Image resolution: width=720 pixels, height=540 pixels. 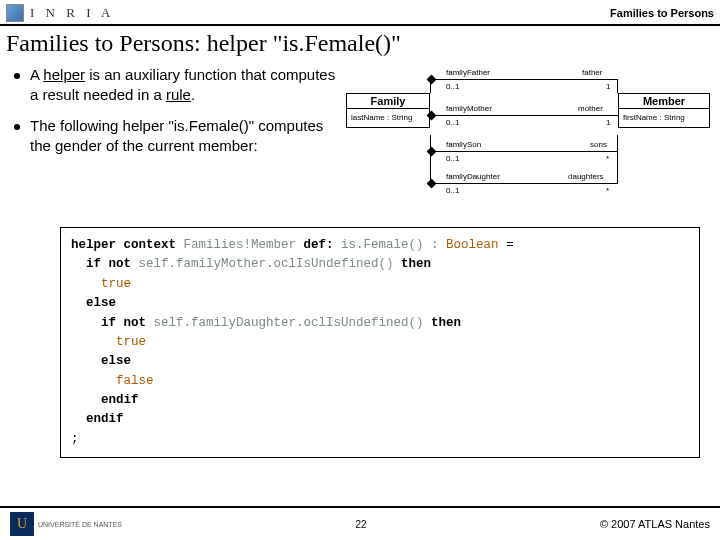 What do you see at coordinates (80, 524) in the screenshot?
I see `university-name: UNIVERSITÉ DE NANTES` at bounding box center [80, 524].